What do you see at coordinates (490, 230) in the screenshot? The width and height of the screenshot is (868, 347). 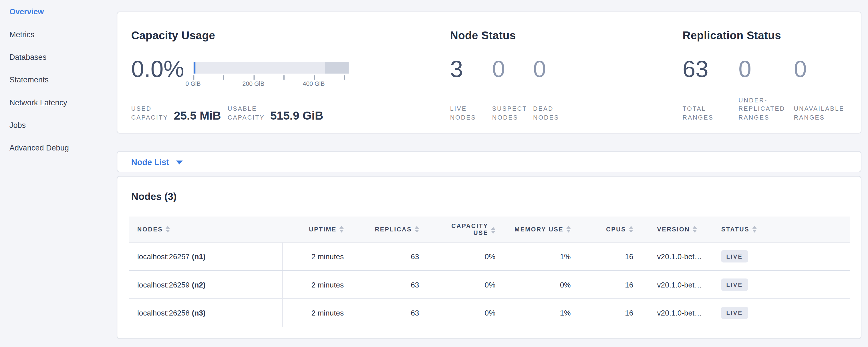 I see `nodes-table-header: NODES UPTIME REPLICAS CAPACITY USE MEMOR…` at bounding box center [490, 230].